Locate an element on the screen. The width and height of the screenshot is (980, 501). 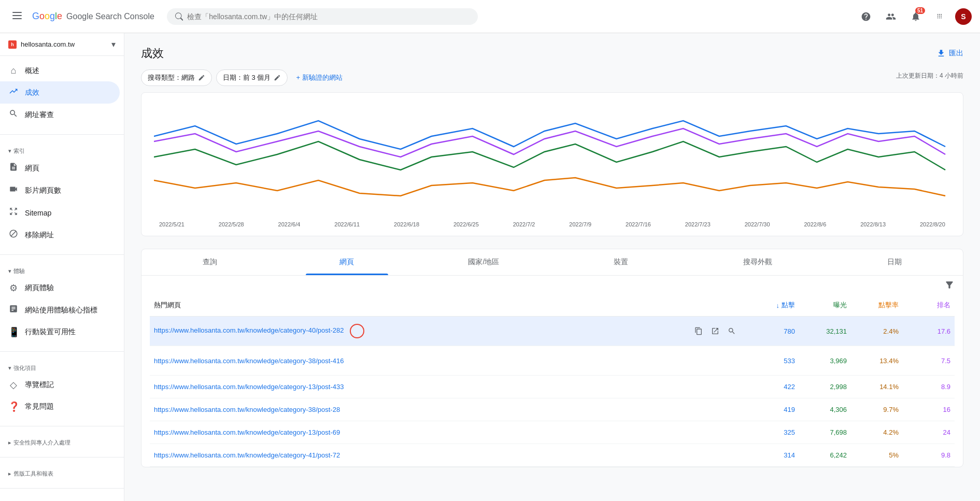
nav-item-mobile: 📱 行動裝置可用性 is located at coordinates (60, 332).